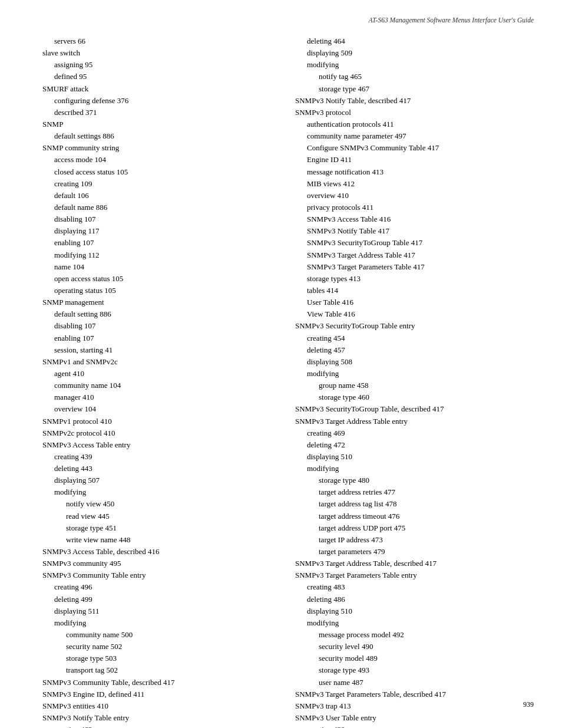  Describe the element at coordinates (161, 587) in the screenshot. I see `list-item: creating 496` at that location.